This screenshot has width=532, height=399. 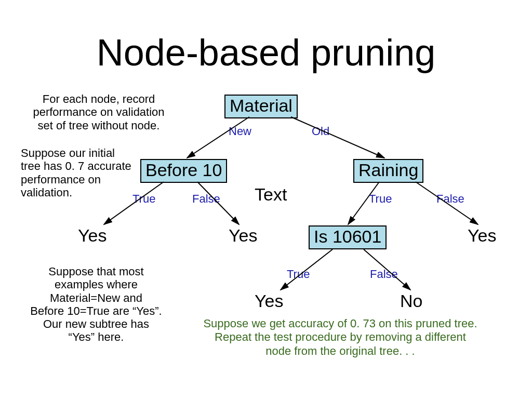 What do you see at coordinates (261, 107) in the screenshot?
I see `node-material: Material` at bounding box center [261, 107].